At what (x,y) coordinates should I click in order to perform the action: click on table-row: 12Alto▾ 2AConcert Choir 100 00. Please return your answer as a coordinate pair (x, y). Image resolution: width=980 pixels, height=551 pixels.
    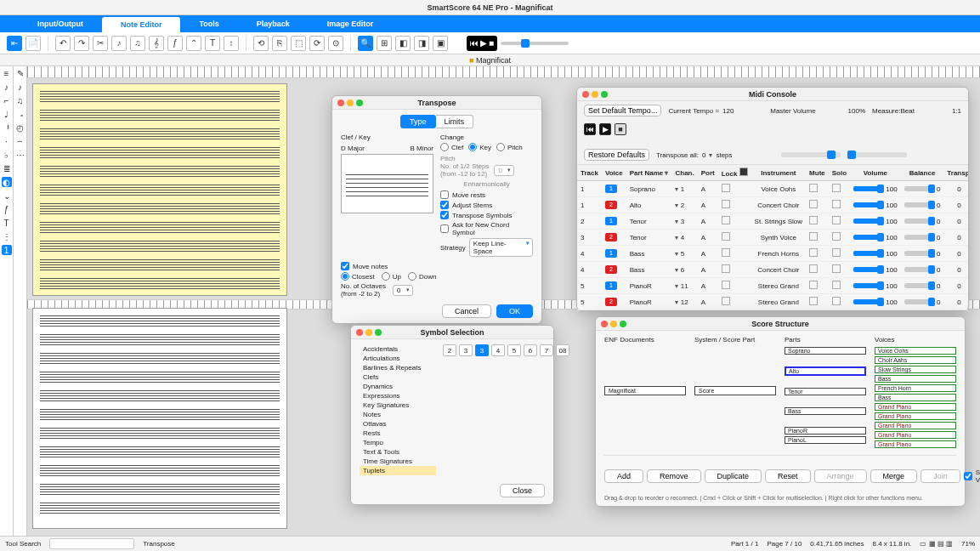
    Looking at the image, I should click on (773, 206).